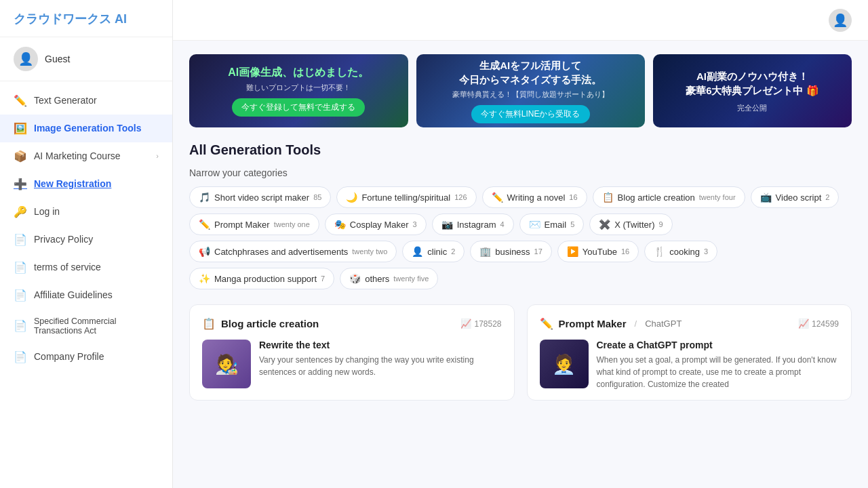 Image resolution: width=868 pixels, height=488 pixels. What do you see at coordinates (448, 224) in the screenshot?
I see `camera-icon: 📷` at bounding box center [448, 224].